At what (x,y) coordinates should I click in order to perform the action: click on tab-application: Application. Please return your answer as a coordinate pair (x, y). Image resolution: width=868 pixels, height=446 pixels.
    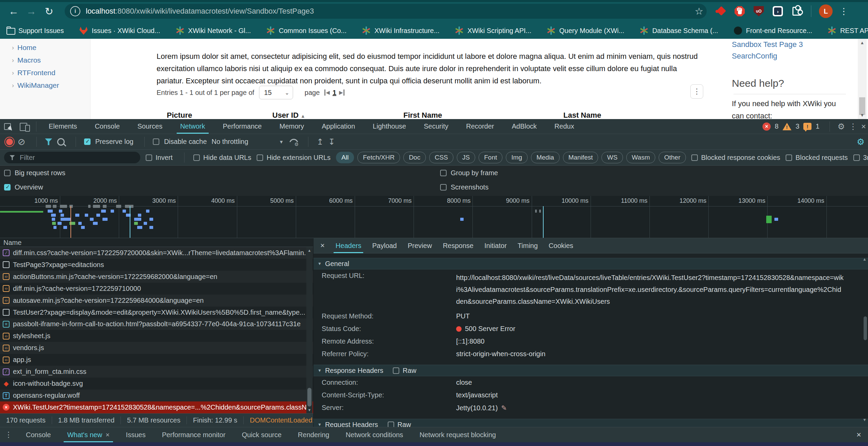
    Looking at the image, I should click on (338, 127).